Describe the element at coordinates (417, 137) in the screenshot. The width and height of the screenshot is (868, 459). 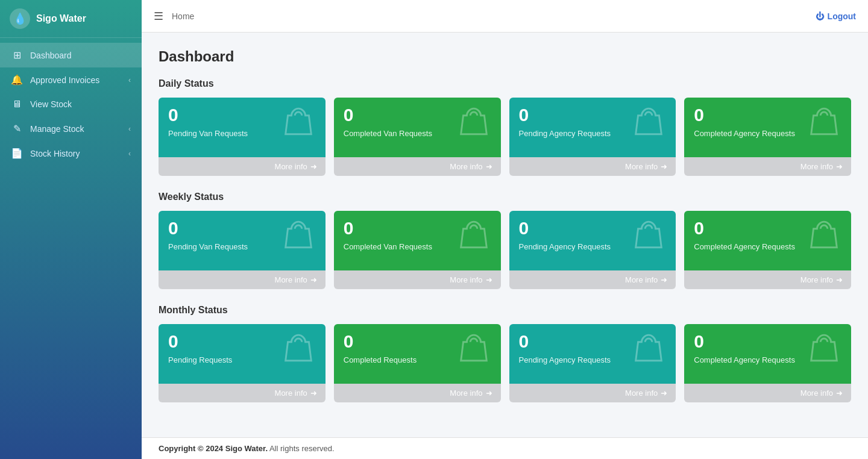
I see `daily-card-1: 0 Completed Van Requests More info ➜` at that location.